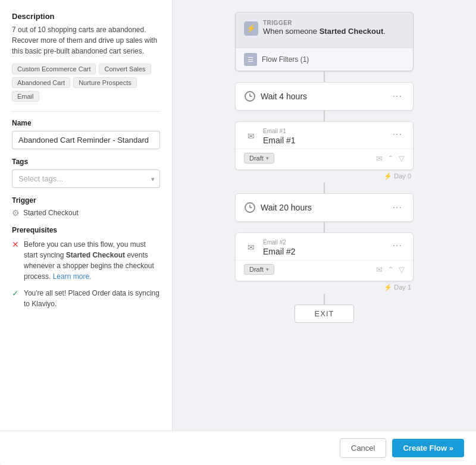 Image resolution: width=476 pixels, height=465 pixels. What do you see at coordinates (390, 158) in the screenshot?
I see `email-up-icon-1: ⌃` at bounding box center [390, 158].